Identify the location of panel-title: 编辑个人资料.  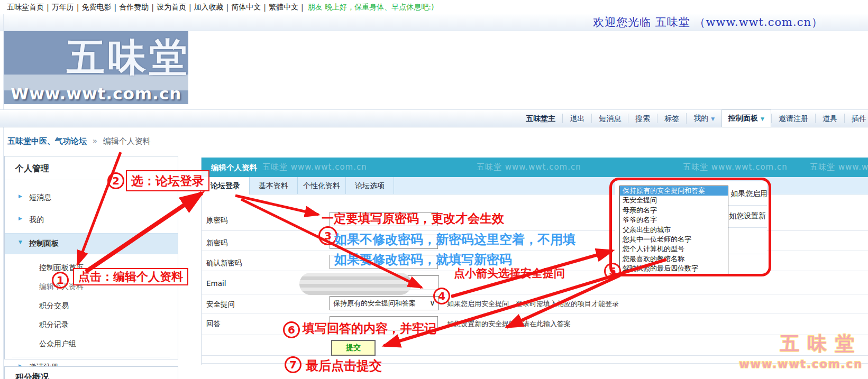
(234, 168).